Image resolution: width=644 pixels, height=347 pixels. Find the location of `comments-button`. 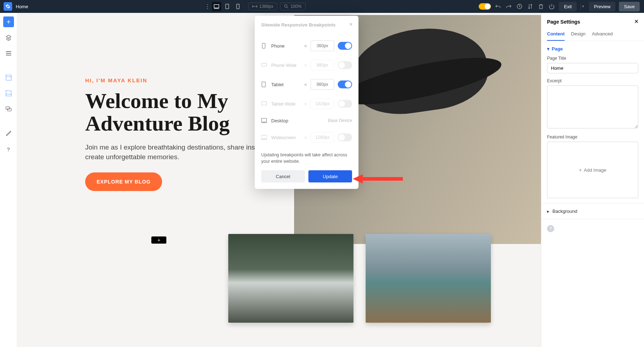

comments-button is located at coordinates (9, 109).